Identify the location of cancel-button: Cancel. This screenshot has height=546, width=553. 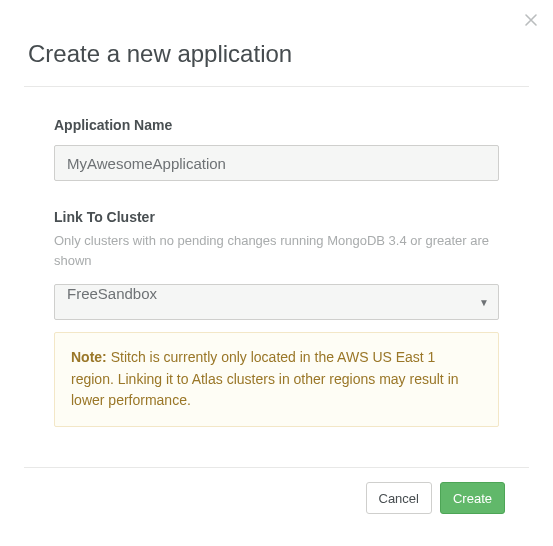
(399, 498).